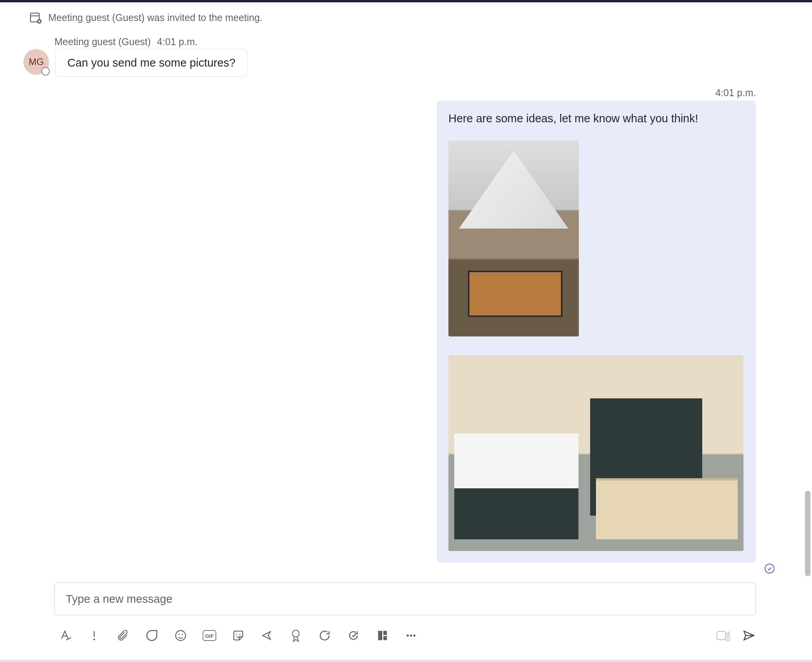 Image resolution: width=812 pixels, height=662 pixels. I want to click on sticker-icon, so click(238, 636).